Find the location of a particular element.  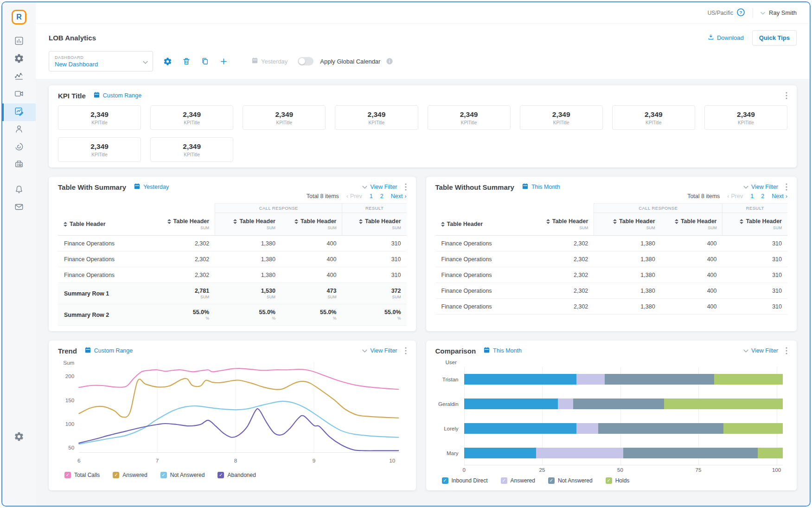

trend-date-range: Custom Range is located at coordinates (109, 351).